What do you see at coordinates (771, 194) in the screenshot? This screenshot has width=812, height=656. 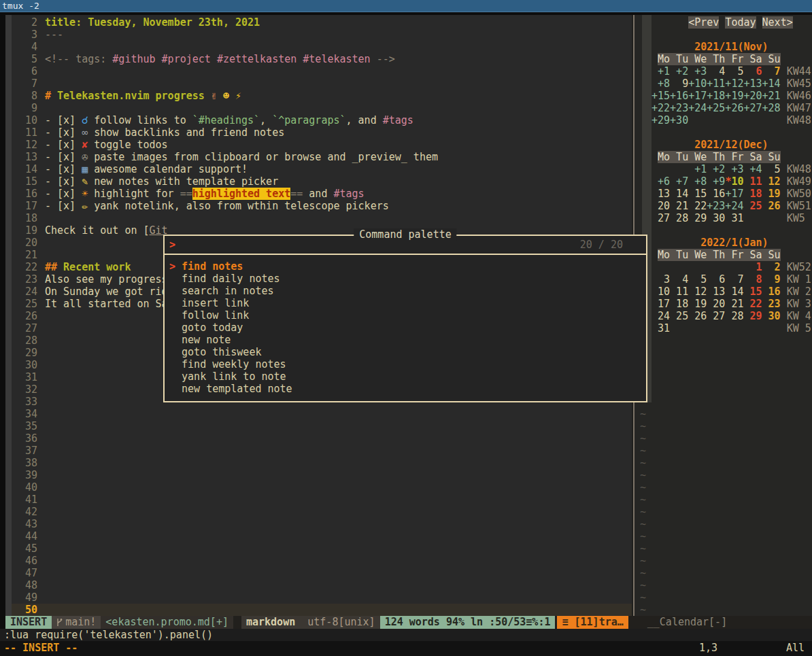 I see `calendar-cells: 19` at bounding box center [771, 194].